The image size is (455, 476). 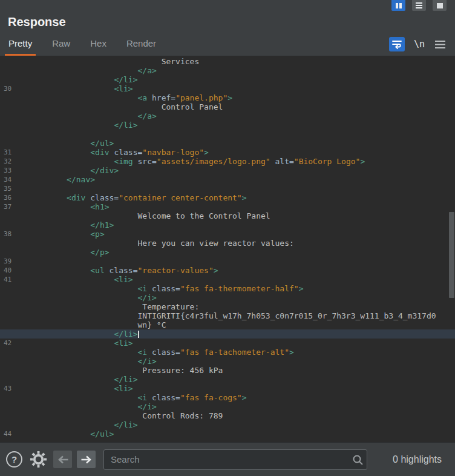 What do you see at coordinates (98, 45) in the screenshot?
I see `tab-hex: Hex` at bounding box center [98, 45].